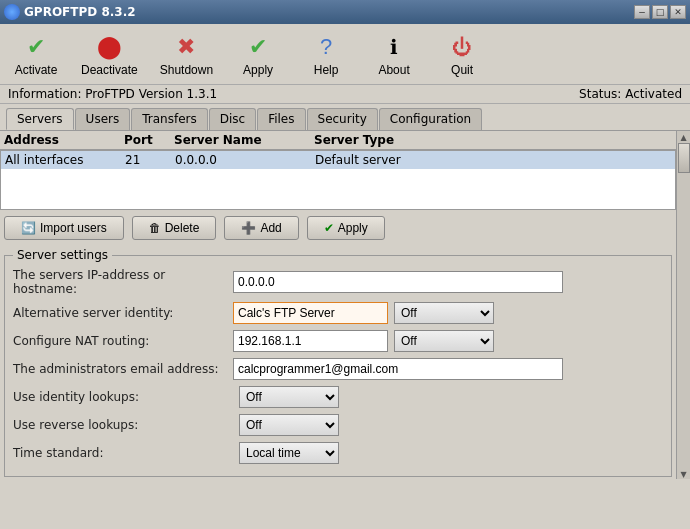 The image size is (690, 529). Describe the element at coordinates (642, 12) in the screenshot. I see `minimize-button: −` at that location.